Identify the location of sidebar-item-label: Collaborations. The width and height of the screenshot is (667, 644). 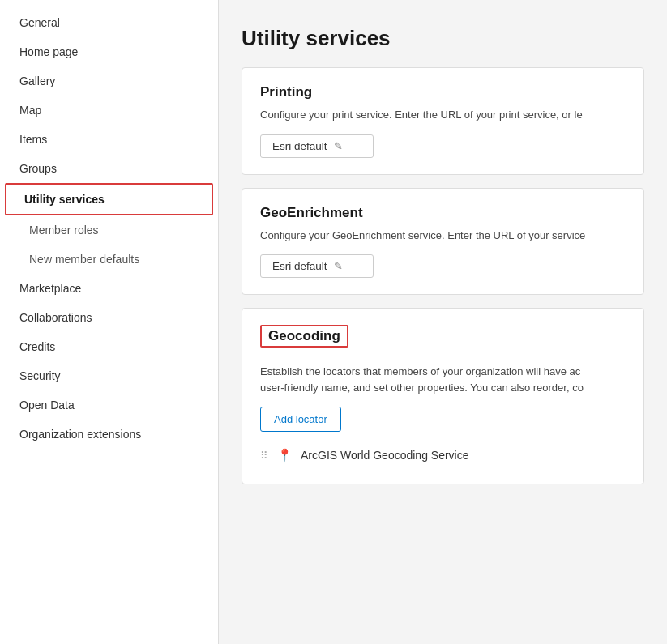
(56, 318).